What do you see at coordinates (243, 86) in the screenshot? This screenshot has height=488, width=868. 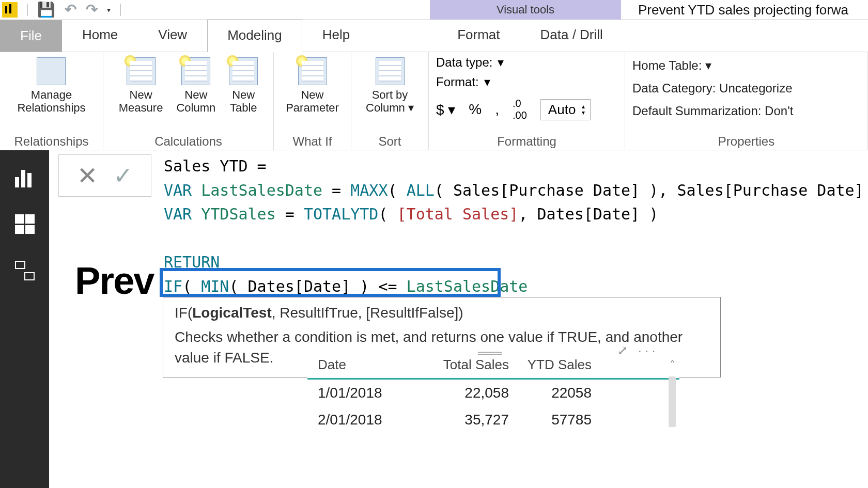 I see `new-table-button: NewTable` at bounding box center [243, 86].